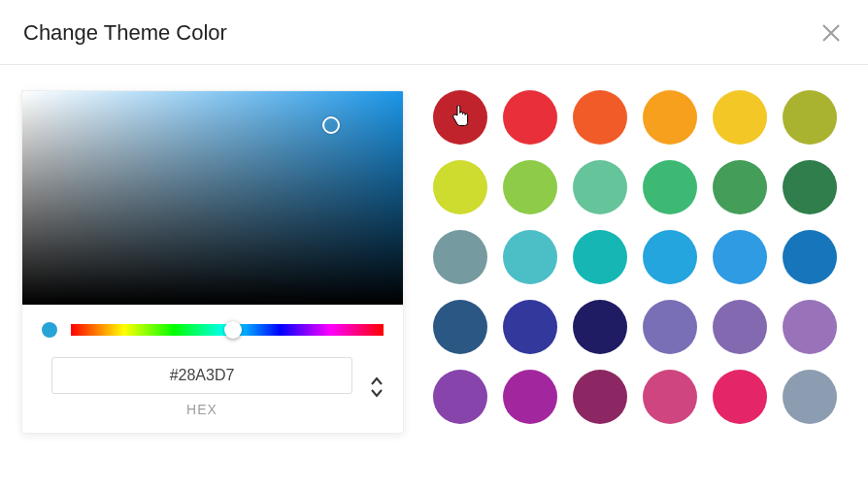  Describe the element at coordinates (460, 117) in the screenshot. I see `pointer-cursor-icon` at that location.